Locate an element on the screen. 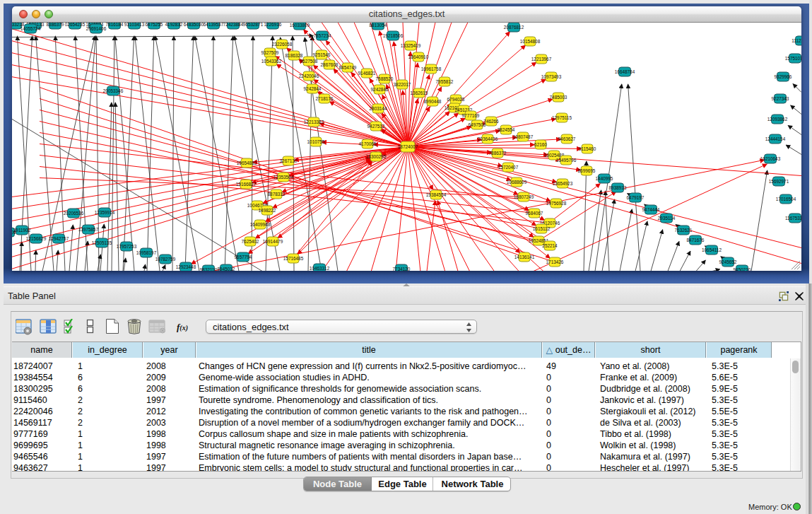 This screenshot has height=514, width=812. svg-text: 9329966 is located at coordinates (783, 76).